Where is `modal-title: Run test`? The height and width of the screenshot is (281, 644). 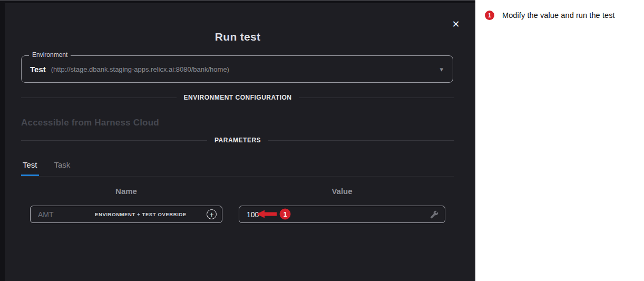
modal-title: Run test is located at coordinates (238, 37).